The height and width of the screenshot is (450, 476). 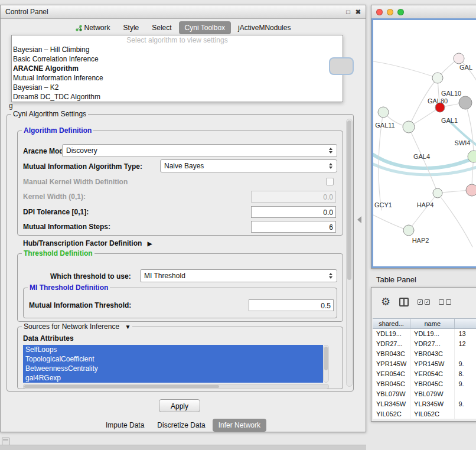 What do you see at coordinates (77, 327) in the screenshot?
I see `sources-toggle: Sources for Network Inference ▼` at bounding box center [77, 327].